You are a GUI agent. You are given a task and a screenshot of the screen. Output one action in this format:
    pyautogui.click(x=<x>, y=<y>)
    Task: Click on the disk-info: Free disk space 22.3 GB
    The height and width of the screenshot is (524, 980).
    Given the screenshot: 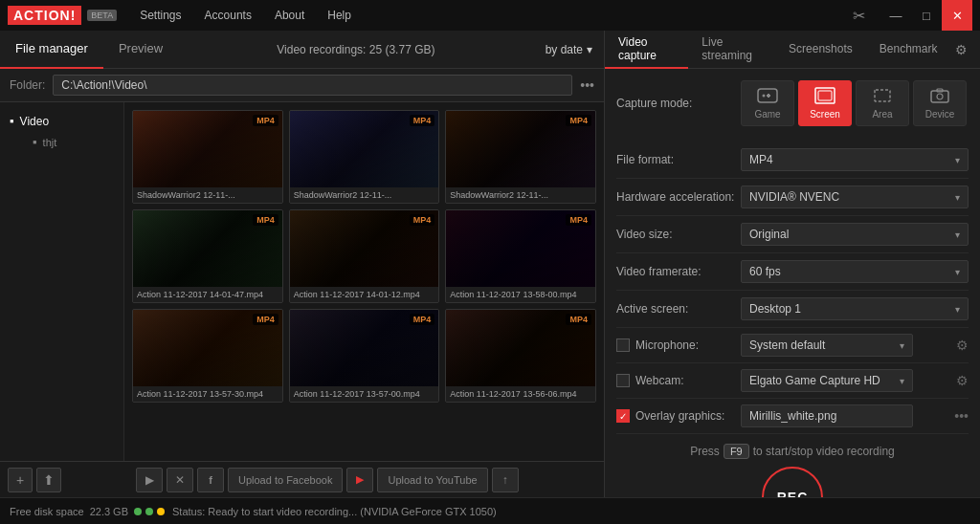 What is the action you would take?
    pyautogui.click(x=87, y=512)
    